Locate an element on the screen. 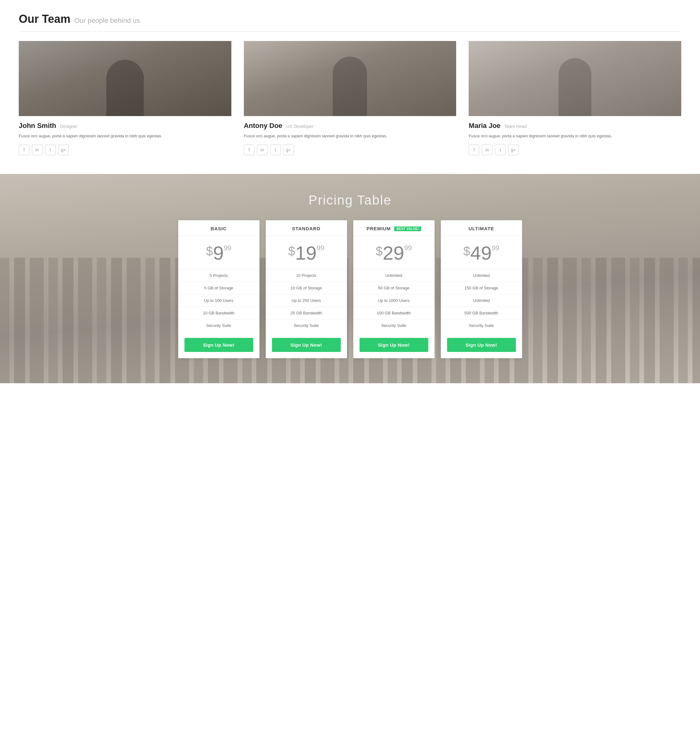  feature-basic-1: 5 GB of Storage is located at coordinates (219, 288).